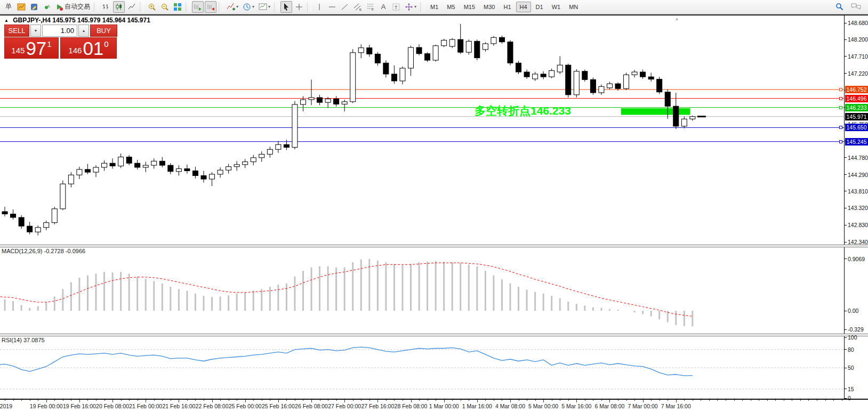  I want to click on price-level-tag: 146.496, so click(856, 99).